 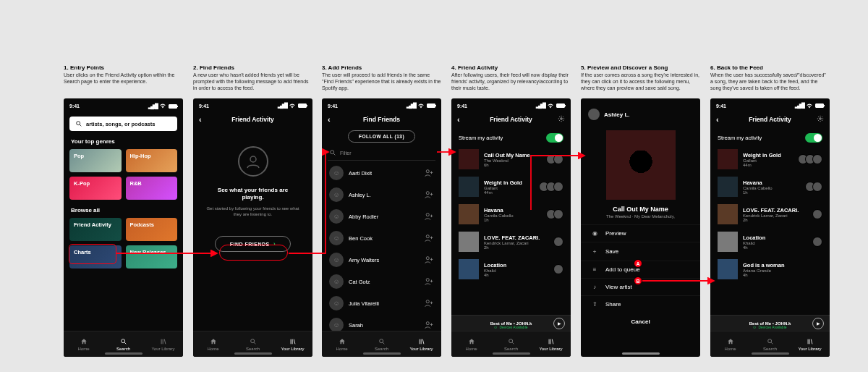 I want to click on friend-row: ☺ Ashley L., so click(x=382, y=195).